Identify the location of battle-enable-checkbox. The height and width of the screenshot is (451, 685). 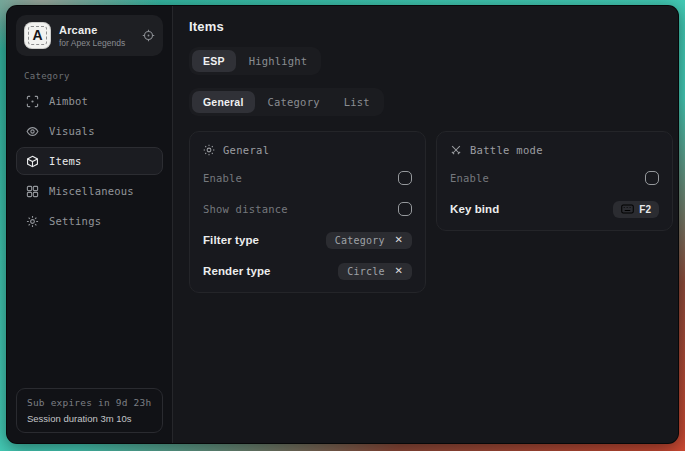
(652, 178).